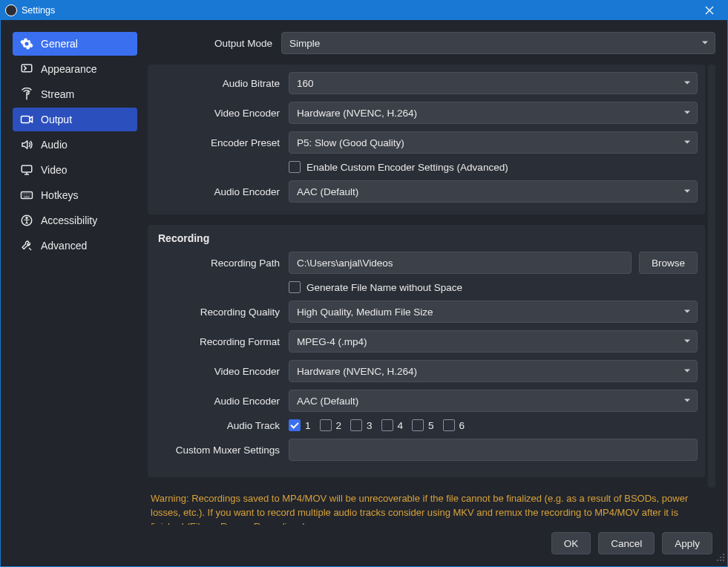 Image resolution: width=728 pixels, height=567 pixels. What do you see at coordinates (295, 167) in the screenshot?
I see `enable-custom-encoder-checkbox` at bounding box center [295, 167].